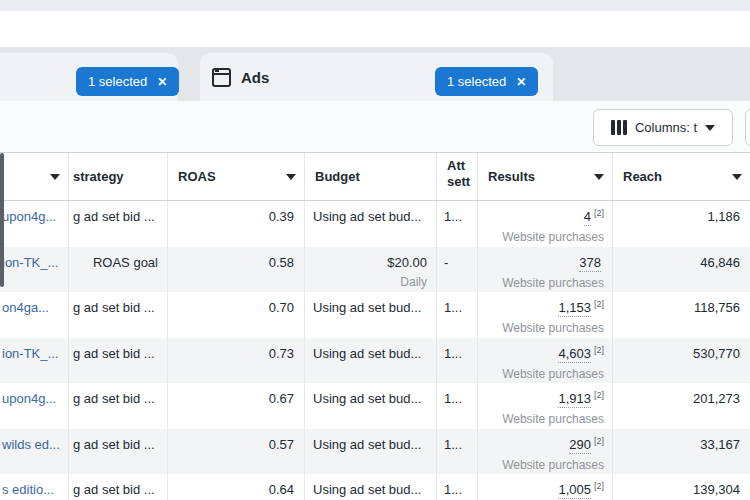 This screenshot has height=500, width=750. I want to click on roas-cell: 0.70, so click(236, 315).